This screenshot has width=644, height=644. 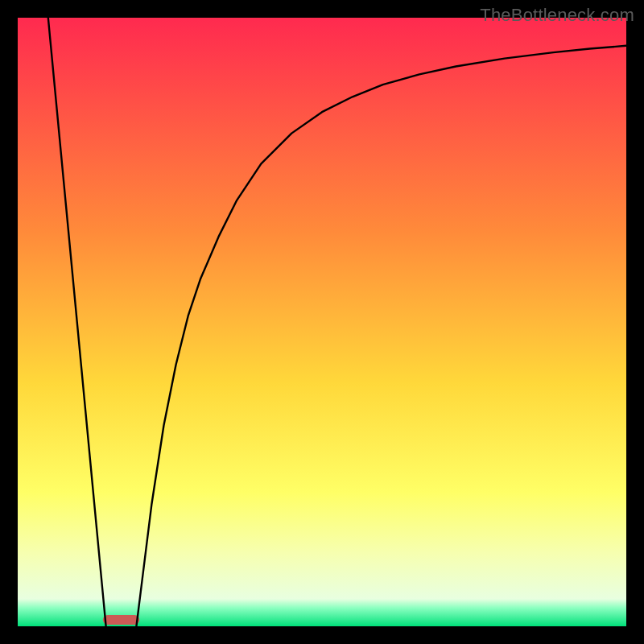 What do you see at coordinates (121, 620) in the screenshot?
I see `optimal-marker` at bounding box center [121, 620].